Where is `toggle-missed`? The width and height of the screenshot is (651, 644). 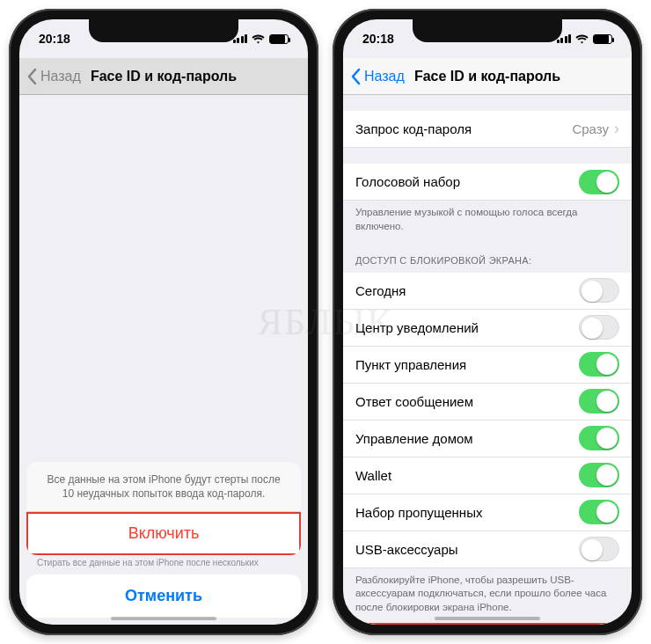
toggle-missed is located at coordinates (599, 512).